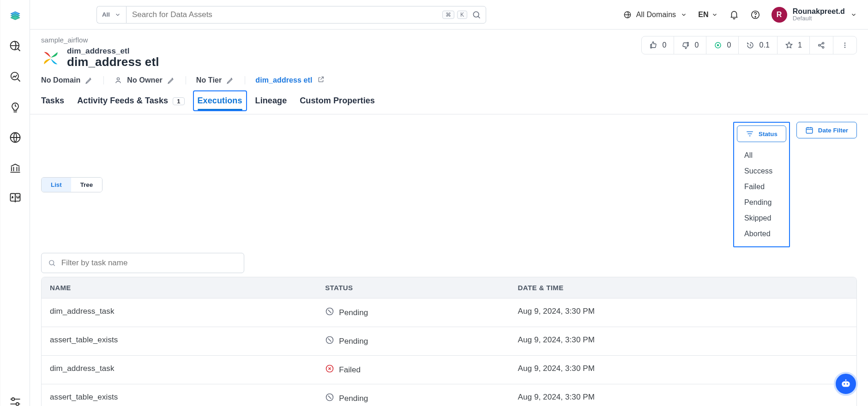 This screenshot has height=406, width=868. Describe the element at coordinates (118, 80) in the screenshot. I see `user-icon` at that location.